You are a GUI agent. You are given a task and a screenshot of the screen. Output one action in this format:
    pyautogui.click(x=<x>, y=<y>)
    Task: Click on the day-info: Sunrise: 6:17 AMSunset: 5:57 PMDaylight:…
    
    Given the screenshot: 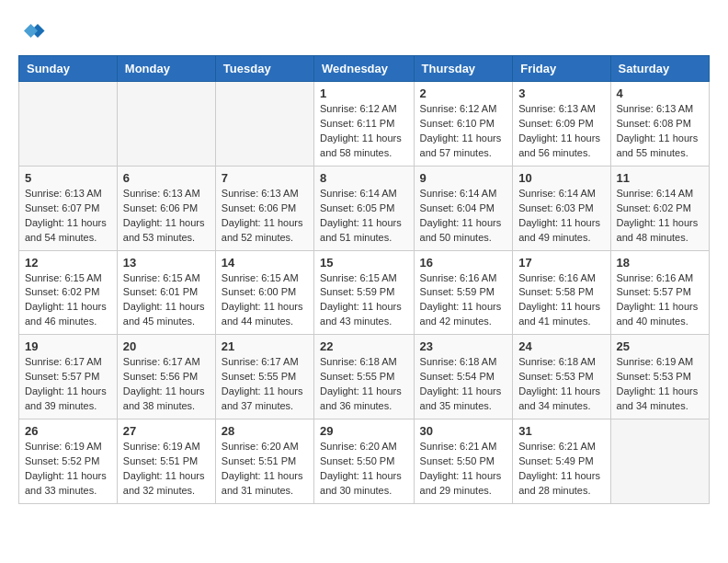 What is the action you would take?
    pyautogui.click(x=68, y=385)
    